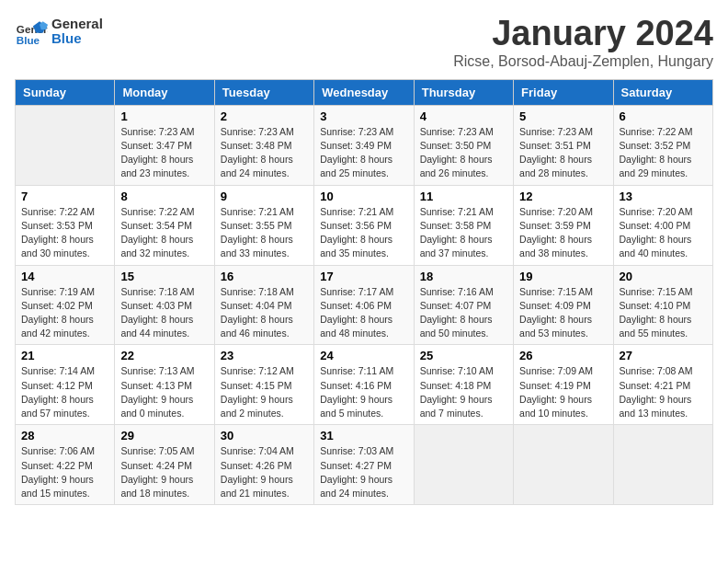 This screenshot has width=728, height=563. Describe the element at coordinates (264, 224) in the screenshot. I see `day-cell: 9Sunrise: 7:21 AMSunset: 3:55 PMDaylight…` at that location.